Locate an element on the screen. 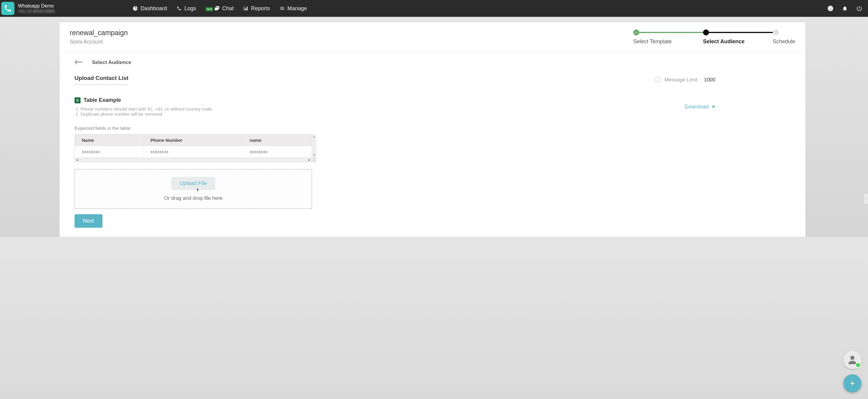  scroll-left-icon: ◀ is located at coordinates (77, 160).